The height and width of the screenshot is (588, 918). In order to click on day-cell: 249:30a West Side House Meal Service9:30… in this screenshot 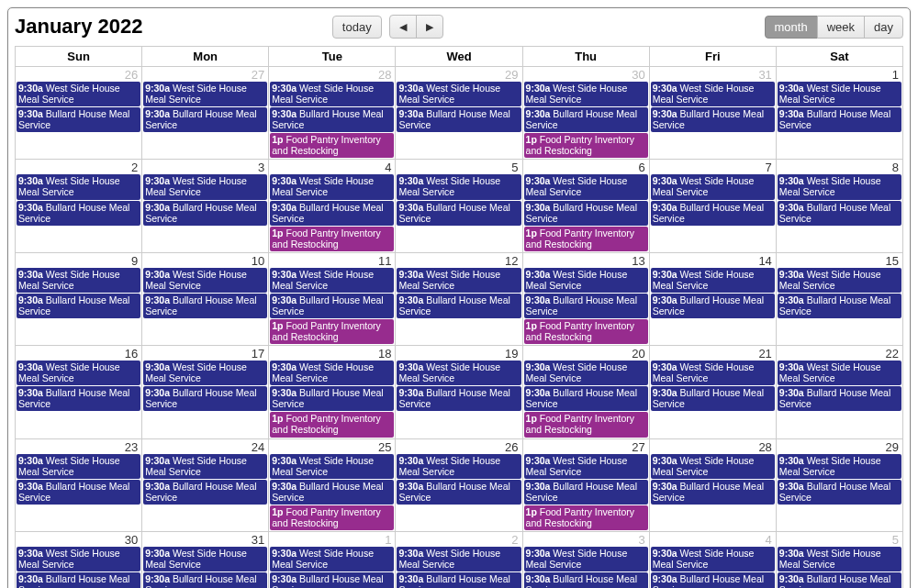, I will do `click(206, 484)`.